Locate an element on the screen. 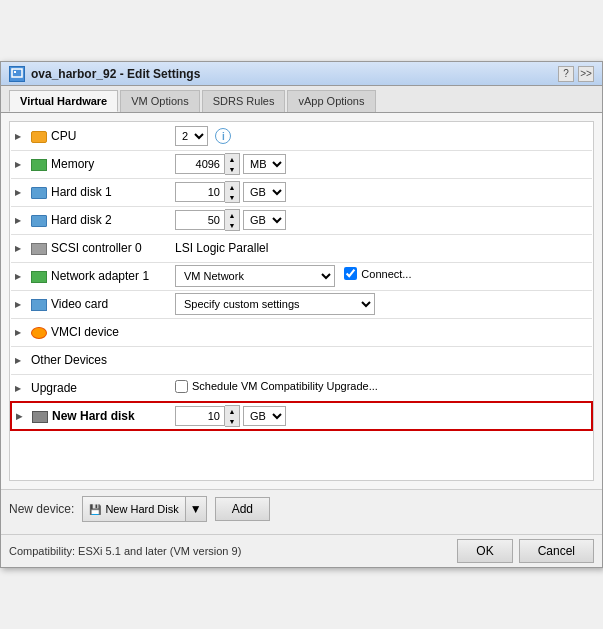  video-select: Specify custom settings Auto-detect is located at coordinates (275, 304).